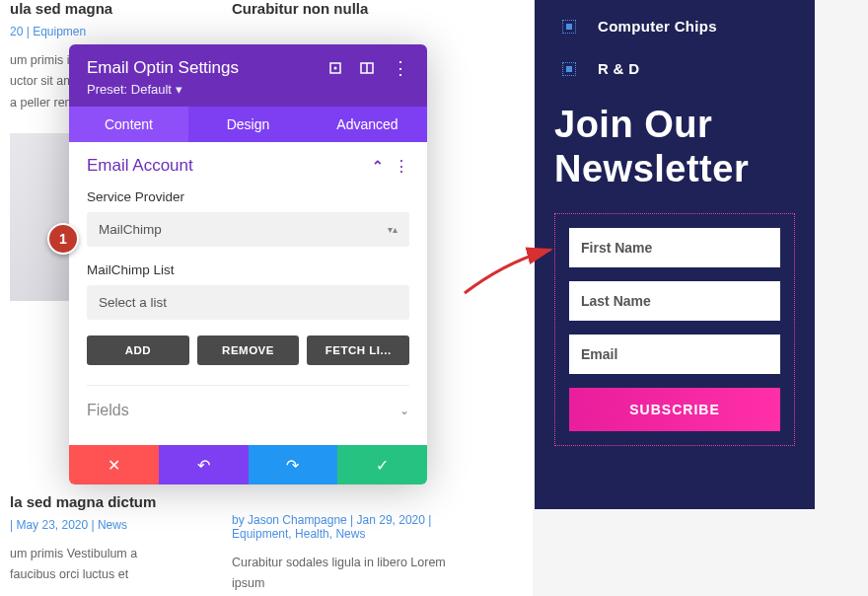 The width and height of the screenshot is (868, 596). Describe the element at coordinates (294, 465) in the screenshot. I see `redo-button: ↷` at that location.